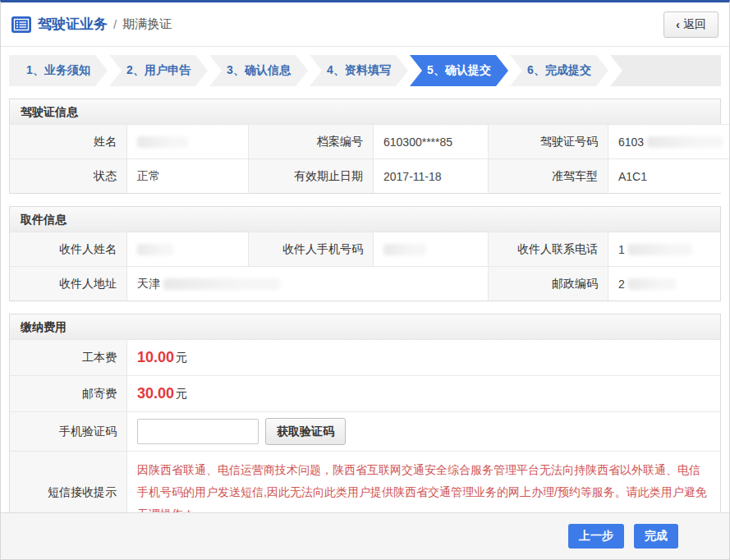 The height and width of the screenshot is (560, 730). Describe the element at coordinates (424, 431) in the screenshot. I see `sms-code-row: 获取验证码` at that location.